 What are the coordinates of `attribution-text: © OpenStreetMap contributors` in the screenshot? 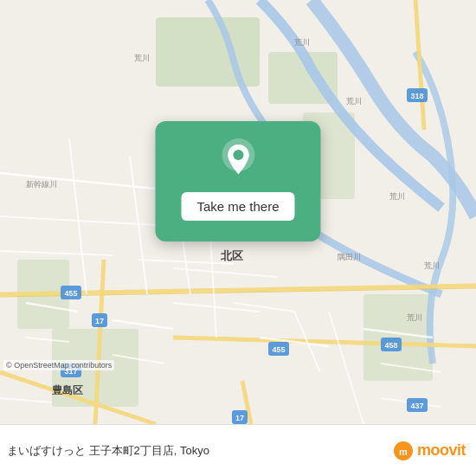 It's located at (59, 365).